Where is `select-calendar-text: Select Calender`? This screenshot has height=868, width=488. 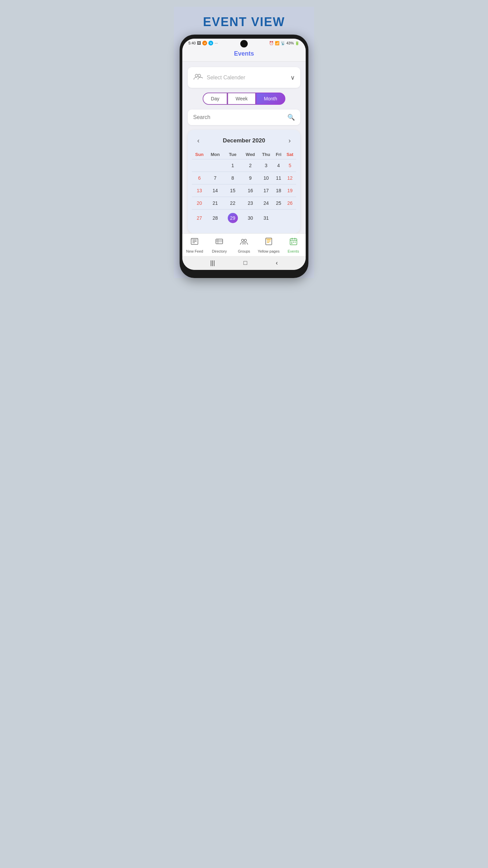 select-calendar-text: Select Calender is located at coordinates (249, 78).